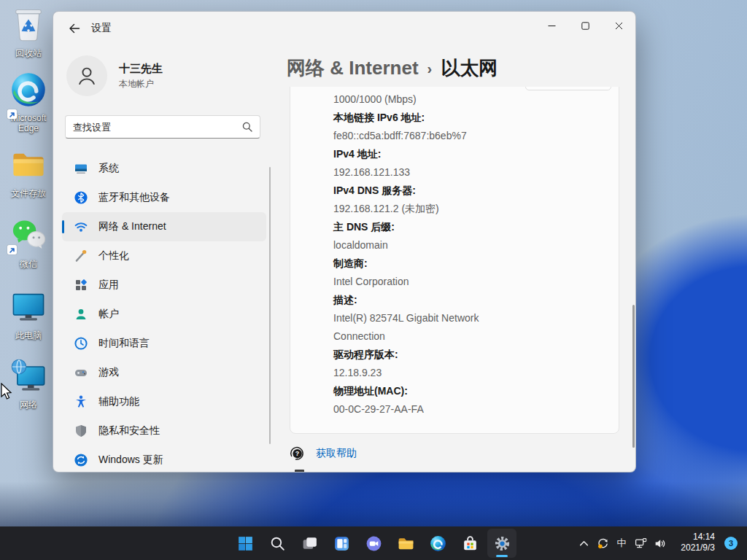  I want to click on speaker-icon, so click(659, 544).